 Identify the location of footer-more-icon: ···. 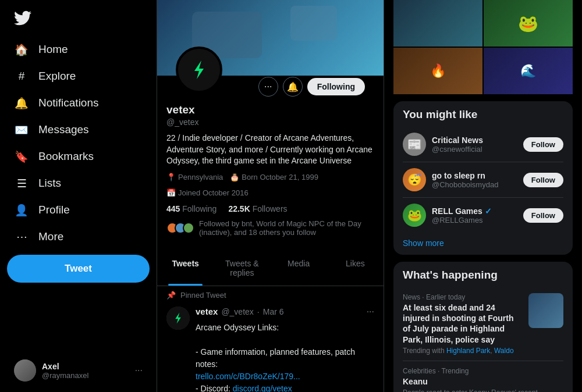
(139, 370).